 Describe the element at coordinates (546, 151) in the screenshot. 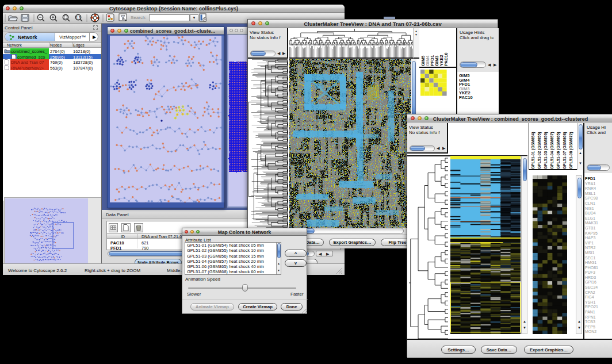

I see `svg-text: GPL51-03 (GSM856)` at that location.